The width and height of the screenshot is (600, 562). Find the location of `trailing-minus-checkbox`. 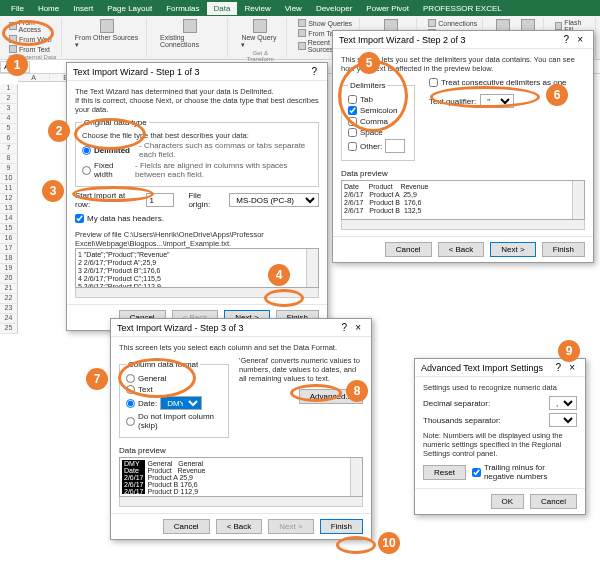

trailing-minus-checkbox is located at coordinates (476, 472).